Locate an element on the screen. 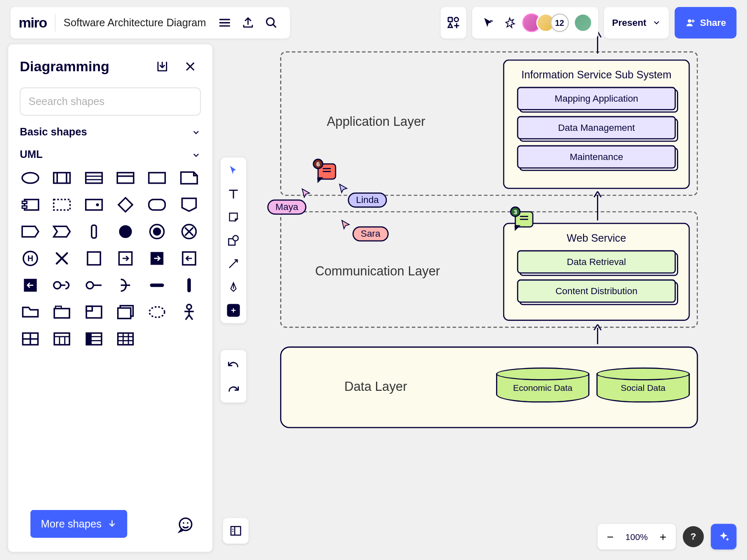 This screenshot has width=747, height=560. shape-square-arrow-left-filled is located at coordinates (30, 285).